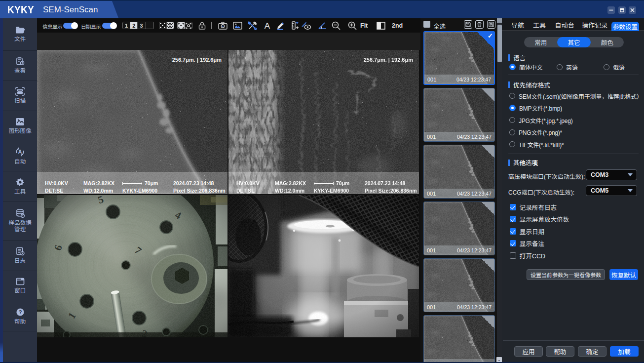 The width and height of the screenshot is (644, 363). Describe the element at coordinates (576, 96) in the screenshot. I see `storage-option-1: SEM文件(.sem)(如图像用于测量，推荐此格式）` at that location.